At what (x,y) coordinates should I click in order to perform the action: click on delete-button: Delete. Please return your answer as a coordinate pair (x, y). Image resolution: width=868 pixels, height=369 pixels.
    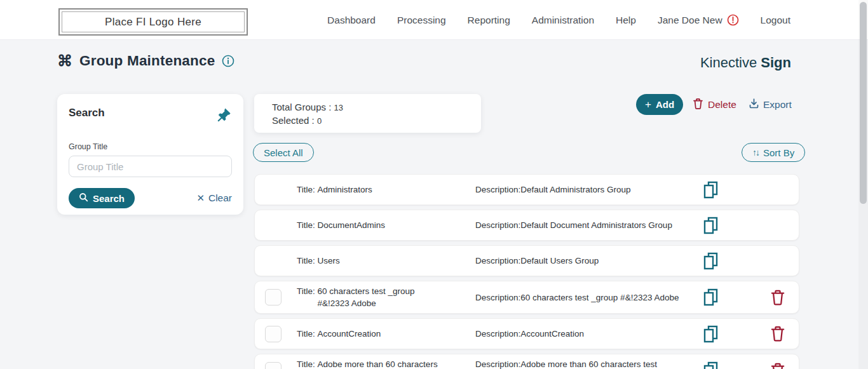
    Looking at the image, I should click on (714, 105).